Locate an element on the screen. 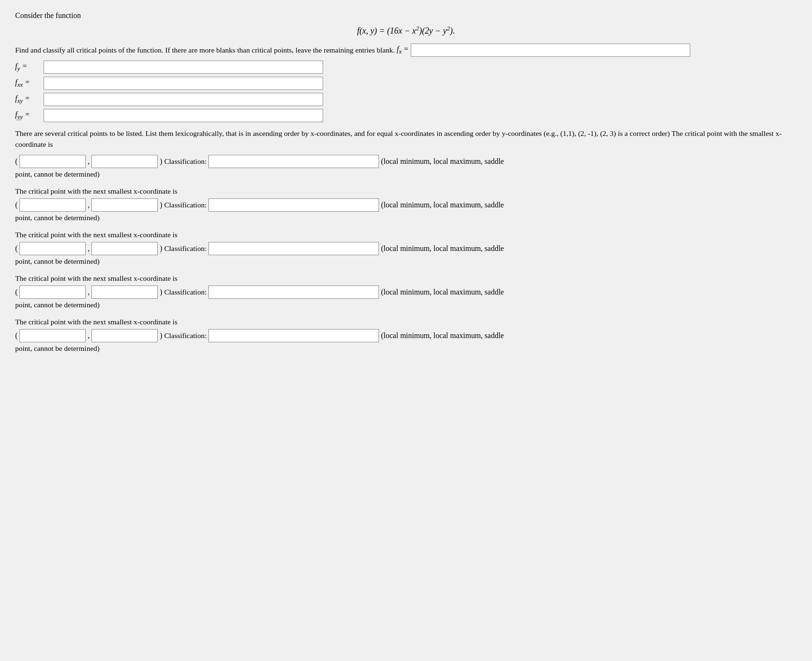 This screenshot has height=661, width=812. critical-point-section-4: The critical point with the next smalles… is located at coordinates (406, 335).